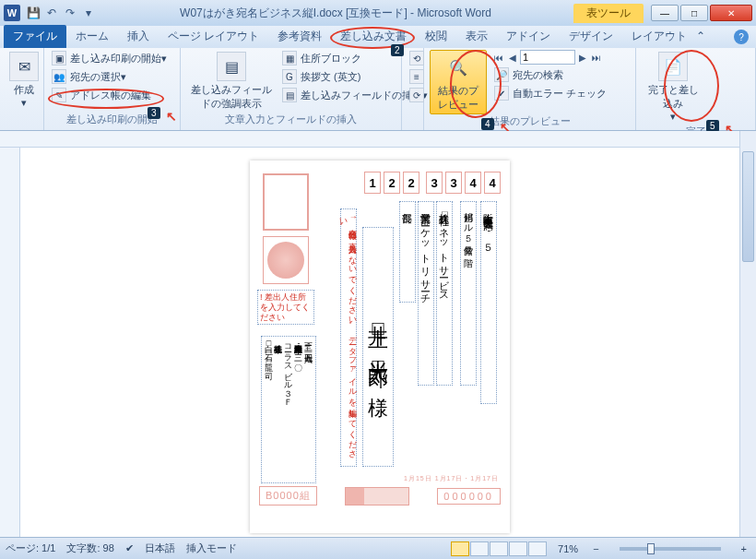 The height and width of the screenshot is (559, 756). What do you see at coordinates (659, 37) in the screenshot?
I see `tab-layout: レイアウト` at bounding box center [659, 37].